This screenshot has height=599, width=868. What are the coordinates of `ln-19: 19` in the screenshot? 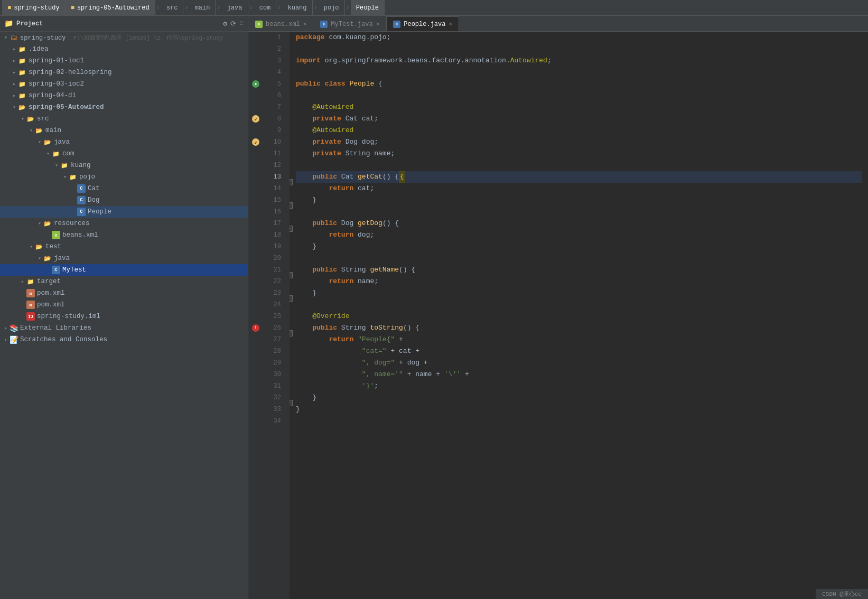 It's located at (274, 247).